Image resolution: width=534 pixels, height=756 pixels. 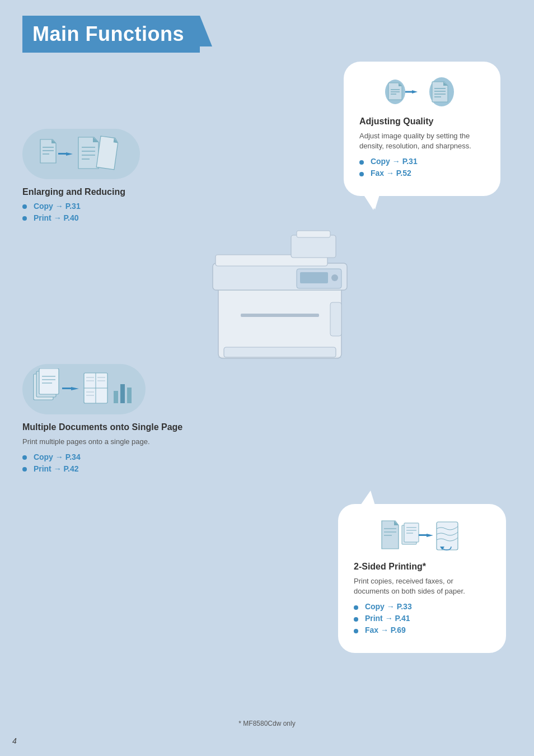 I want to click on footnote-text: * MF8580Cdw only, so click(x=266, y=724).